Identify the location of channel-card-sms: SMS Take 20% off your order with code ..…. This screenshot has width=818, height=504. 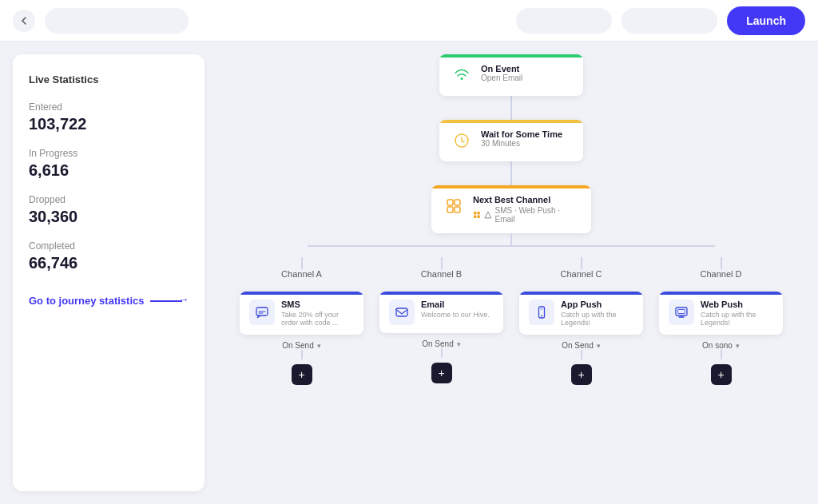
(302, 313).